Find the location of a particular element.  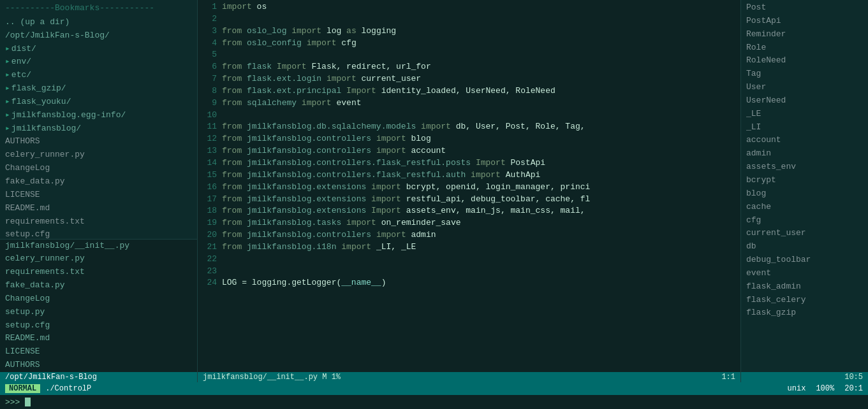

ctrlp-item: AUTHORS is located at coordinates (98, 366).